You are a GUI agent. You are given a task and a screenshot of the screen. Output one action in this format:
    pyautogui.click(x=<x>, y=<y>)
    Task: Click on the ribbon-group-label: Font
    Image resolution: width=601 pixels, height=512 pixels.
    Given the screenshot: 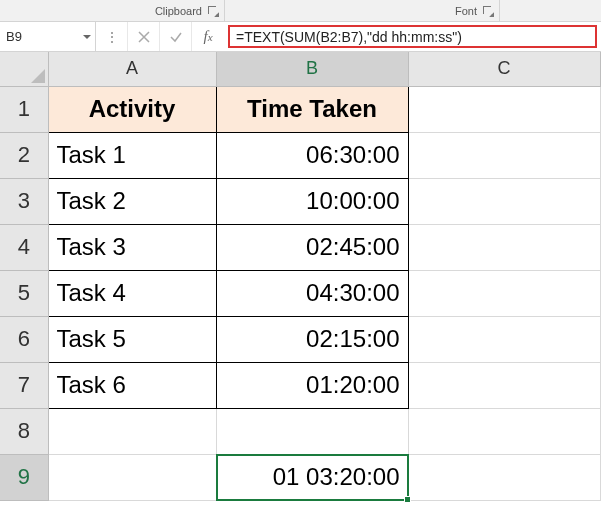 What is the action you would take?
    pyautogui.click(x=466, y=11)
    